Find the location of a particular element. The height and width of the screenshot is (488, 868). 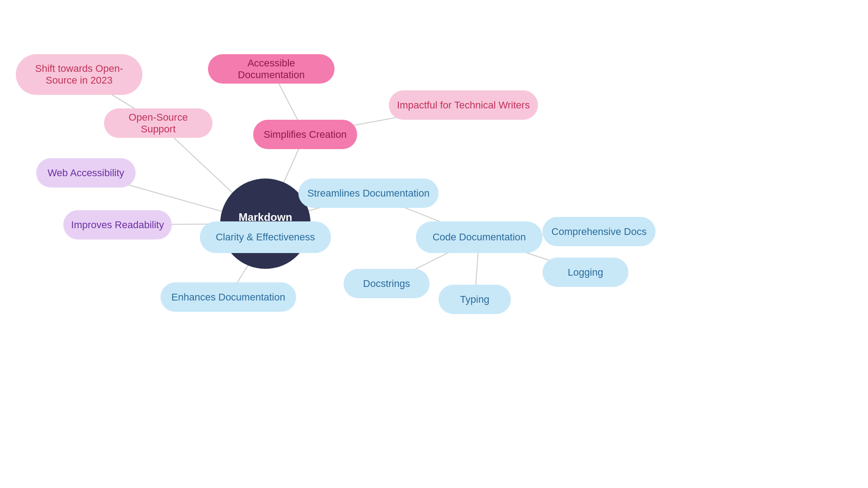

streamlines-docs-node: Streamlines Documentation is located at coordinates (368, 193).